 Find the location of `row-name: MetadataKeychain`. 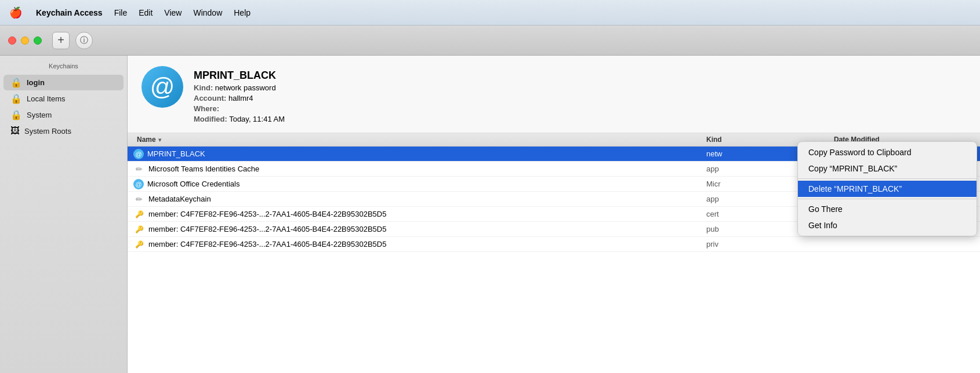

row-name: MetadataKeychain is located at coordinates (180, 199).